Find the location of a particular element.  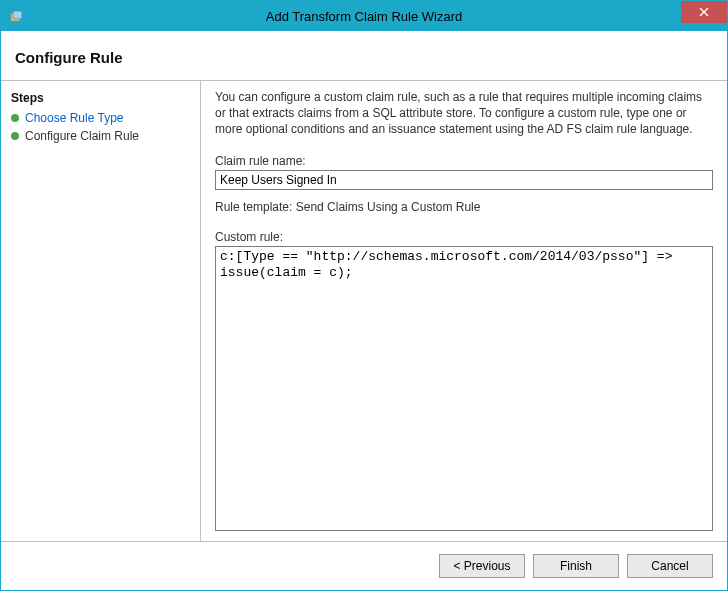

rule-name-label: Claim rule name: is located at coordinates (464, 161).